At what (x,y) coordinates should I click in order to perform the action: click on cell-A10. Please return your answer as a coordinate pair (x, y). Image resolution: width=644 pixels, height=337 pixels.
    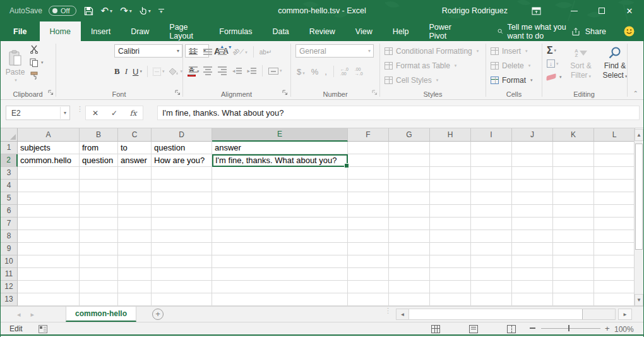
    Looking at the image, I should click on (49, 262).